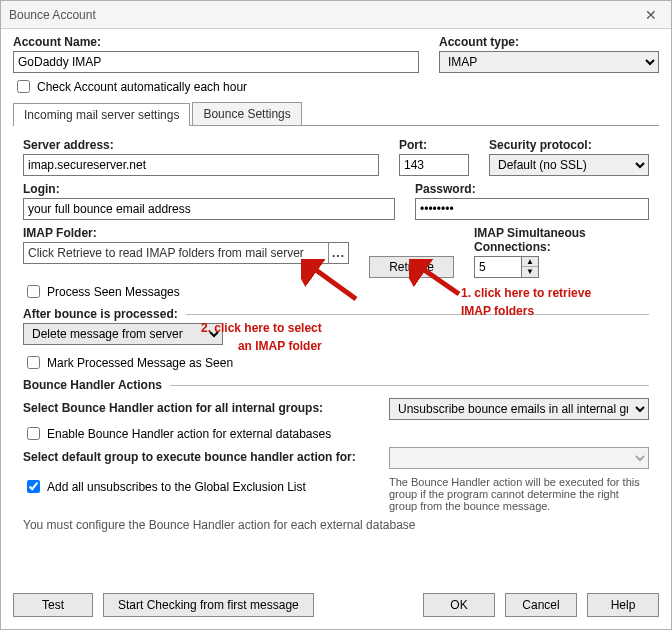 The image size is (672, 630). Describe the element at coordinates (530, 262) in the screenshot. I see `spin-up-icon: ▲` at that location.